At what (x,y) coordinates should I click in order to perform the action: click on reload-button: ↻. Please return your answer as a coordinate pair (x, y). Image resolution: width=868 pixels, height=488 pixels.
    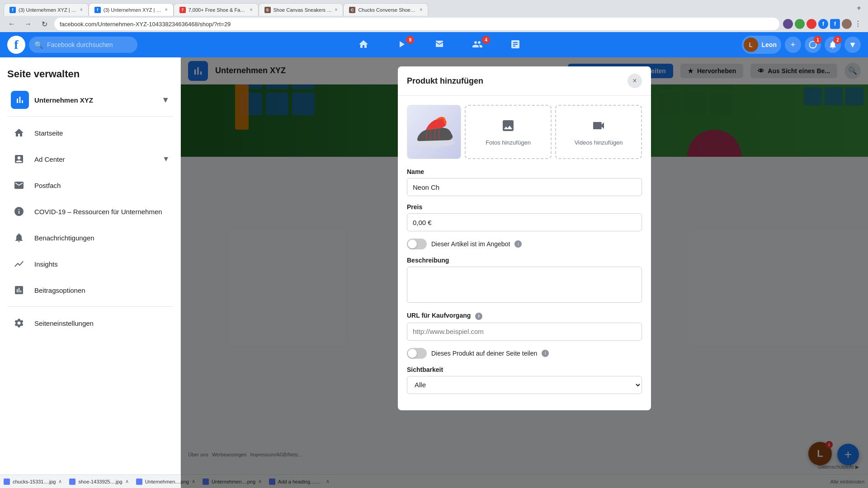
    Looking at the image, I should click on (44, 24).